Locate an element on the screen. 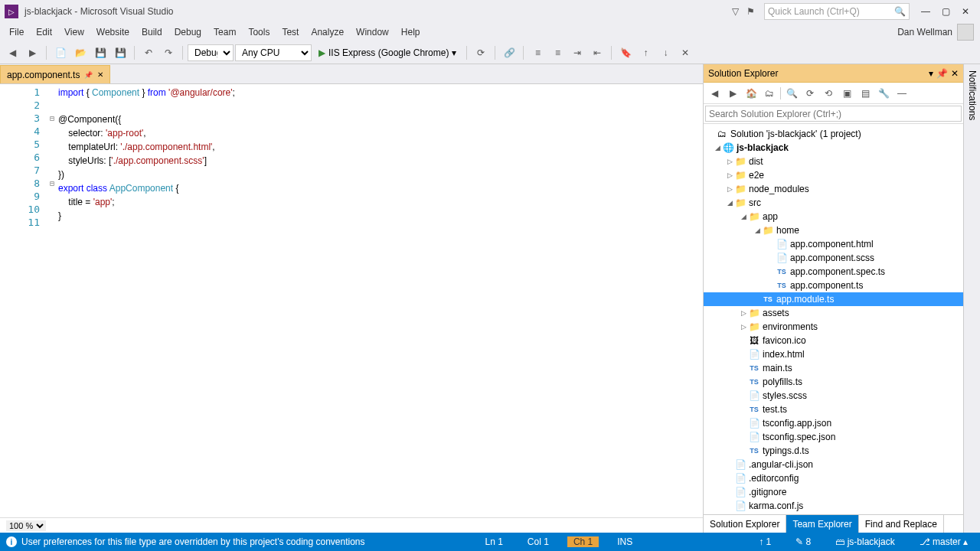 The image size is (980, 551). back-icon: ◀ is located at coordinates (714, 93).